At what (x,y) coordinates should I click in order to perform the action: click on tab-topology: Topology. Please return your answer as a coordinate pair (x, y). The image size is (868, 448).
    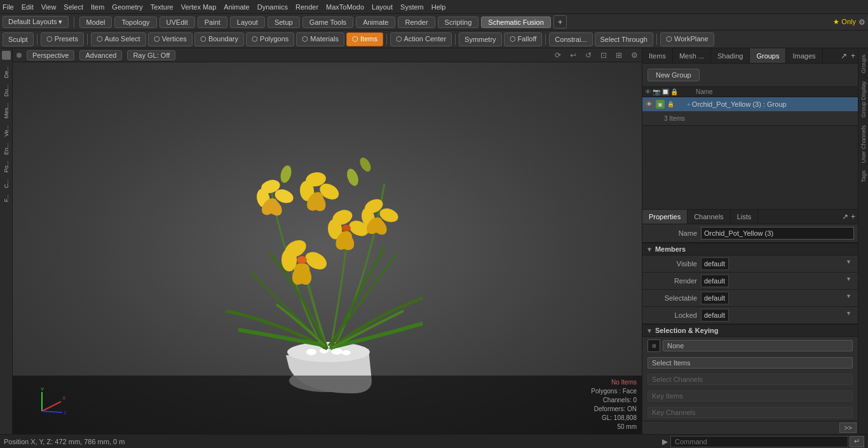
    Looking at the image, I should click on (135, 22).